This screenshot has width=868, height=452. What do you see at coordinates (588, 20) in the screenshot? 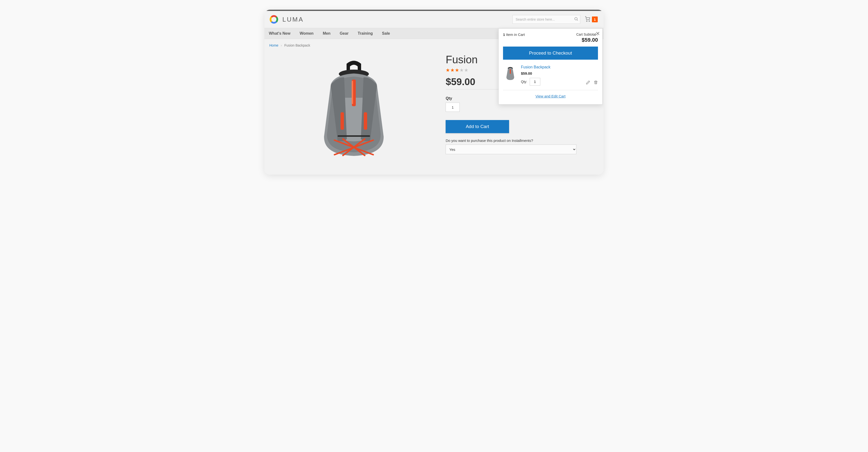
I see `cart-icon` at bounding box center [588, 20].